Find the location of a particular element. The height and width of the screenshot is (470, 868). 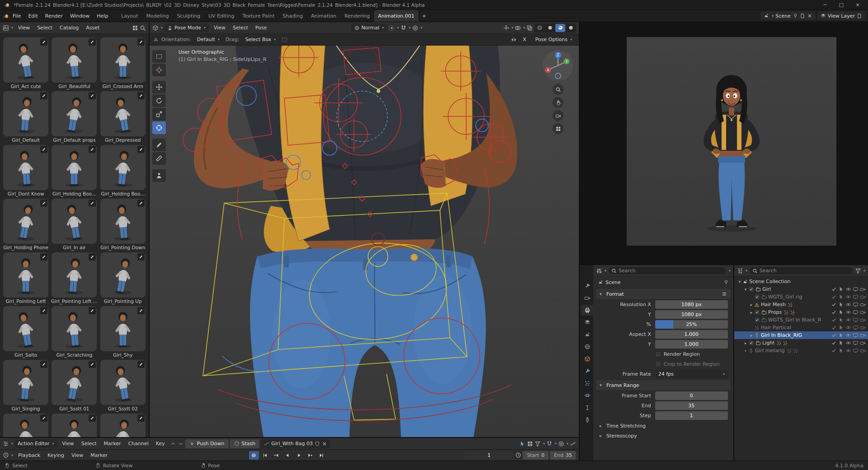

properties-tab-physics is located at coordinates (587, 396).